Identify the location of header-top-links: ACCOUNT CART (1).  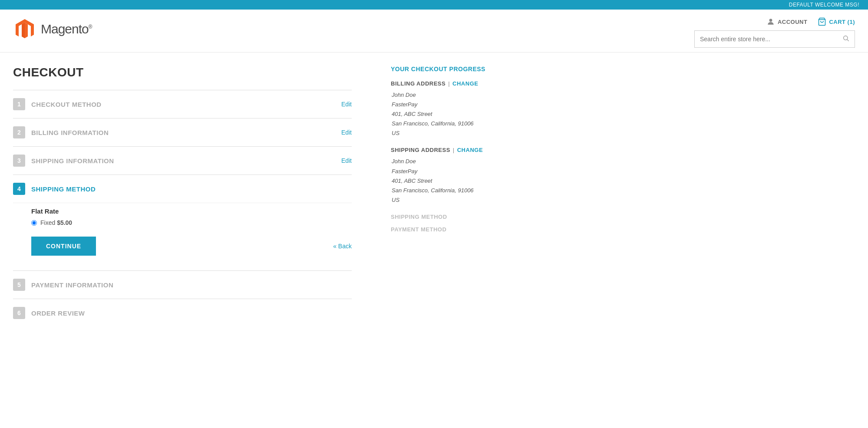
(811, 22).